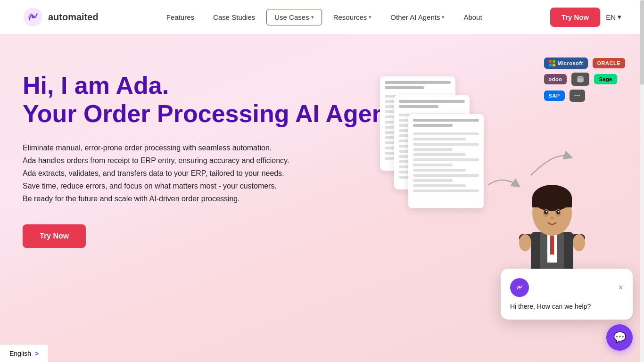 The height and width of the screenshot is (362, 644). What do you see at coordinates (216, 173) in the screenshot?
I see `bullet-3: Ada extracts, validates, and transfers d…` at bounding box center [216, 173].